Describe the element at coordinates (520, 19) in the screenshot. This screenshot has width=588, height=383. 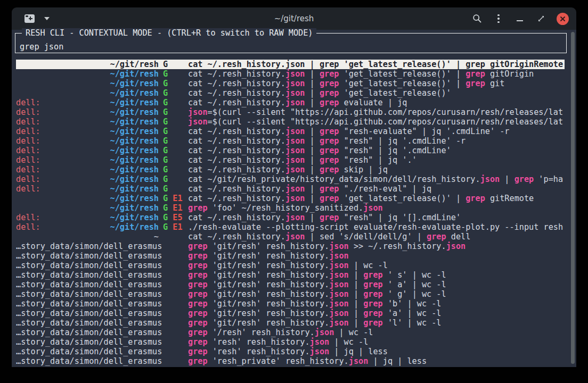
I see `minimize-button` at that location.